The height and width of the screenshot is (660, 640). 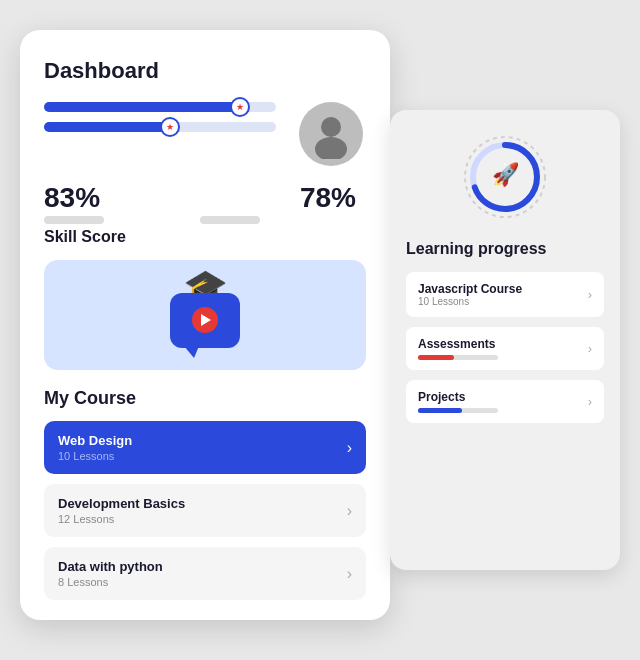 What do you see at coordinates (205, 398) in the screenshot?
I see `my-course-title: My Course` at bounding box center [205, 398].